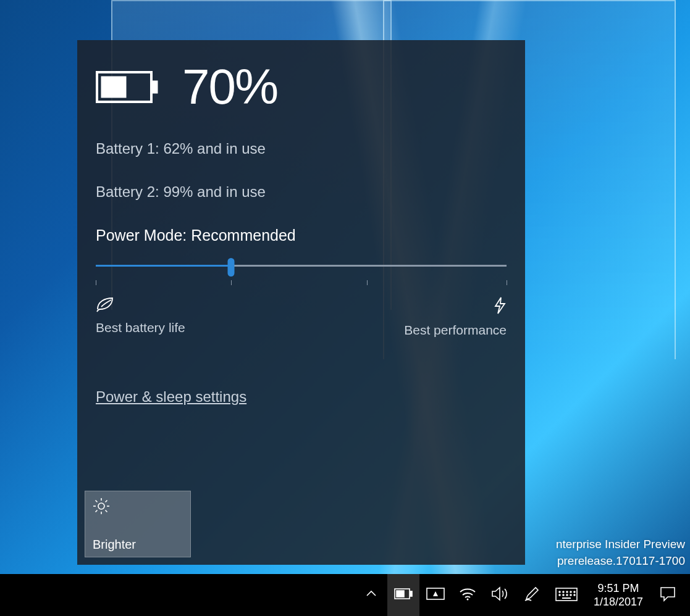  I want to click on slider-end-labels: Best battery life Best performance, so click(301, 317).